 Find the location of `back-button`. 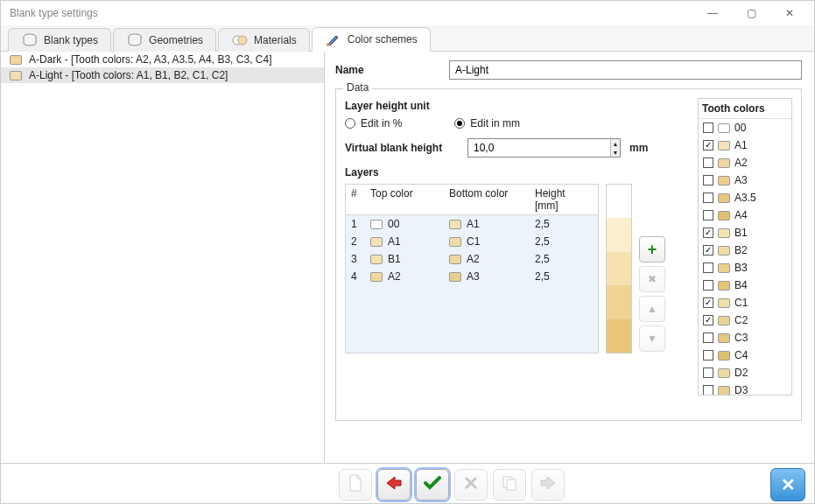

back-button is located at coordinates (394, 485).